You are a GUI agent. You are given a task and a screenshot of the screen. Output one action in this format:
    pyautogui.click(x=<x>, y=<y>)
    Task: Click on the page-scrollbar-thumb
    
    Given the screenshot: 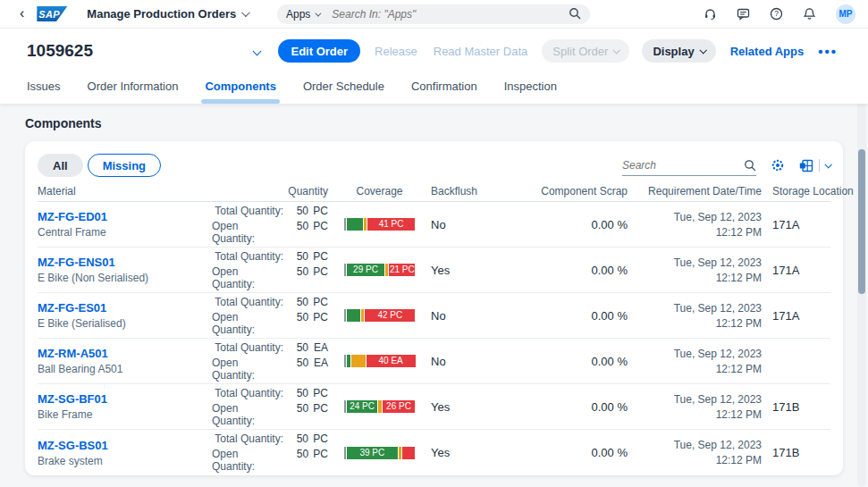 What is the action you would take?
    pyautogui.click(x=862, y=222)
    